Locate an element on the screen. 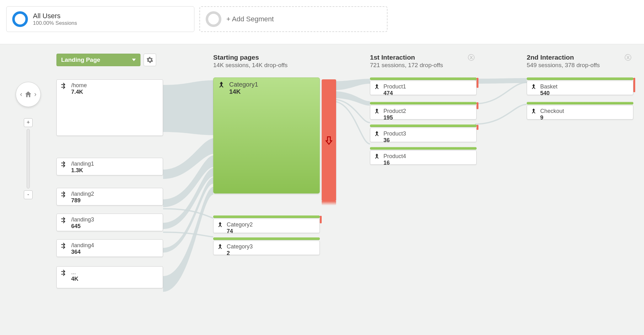  node-value: 474 is located at coordinates (395, 93).